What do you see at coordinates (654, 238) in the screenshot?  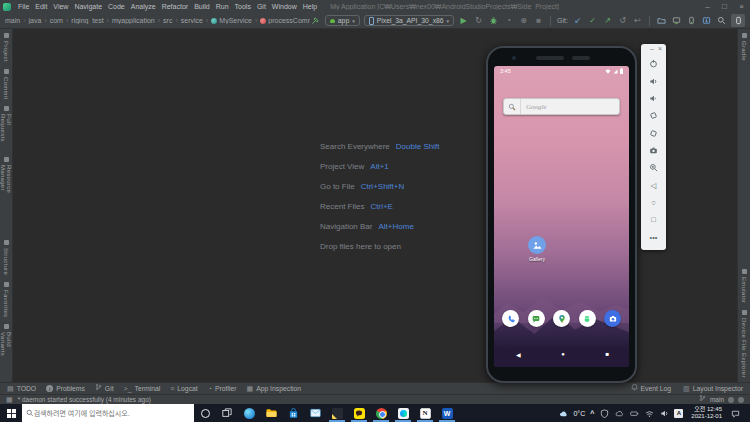 I see `more-options-button: •••` at bounding box center [654, 238].